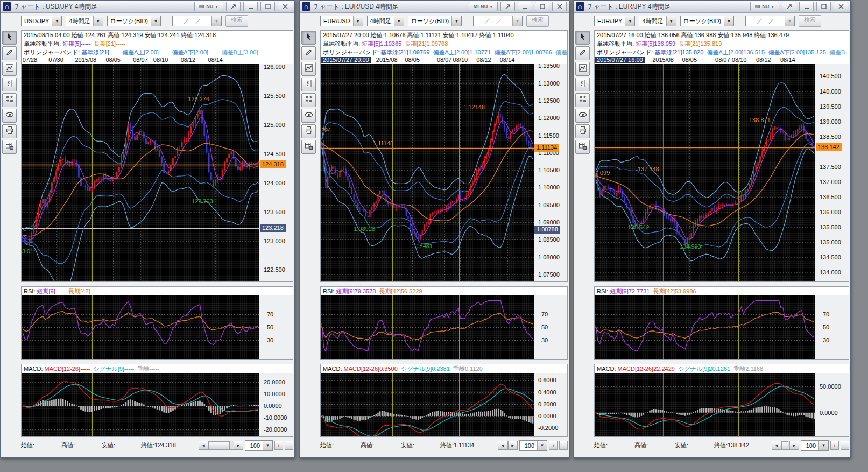 The width and height of the screenshot is (868, 472). Describe the element at coordinates (342, 21) in the screenshot. I see `pair-select: EUR/USD▼` at that location.